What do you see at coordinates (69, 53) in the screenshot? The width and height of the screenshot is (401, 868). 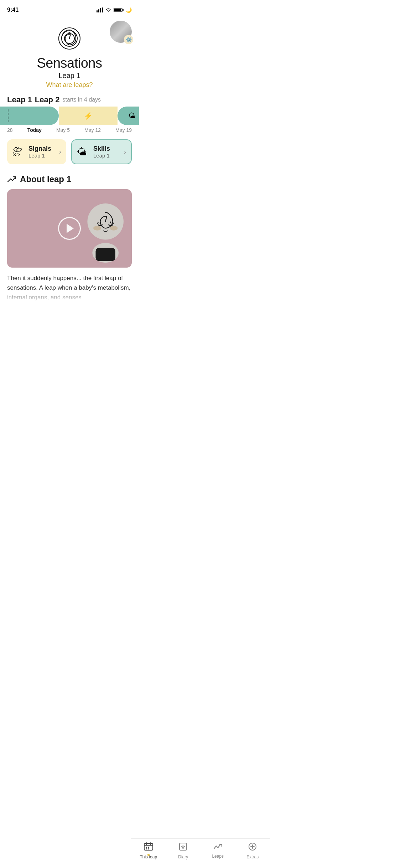 I see `main-header: ⚙️ Sensations Leap 1 What are leaps?` at bounding box center [69, 53].